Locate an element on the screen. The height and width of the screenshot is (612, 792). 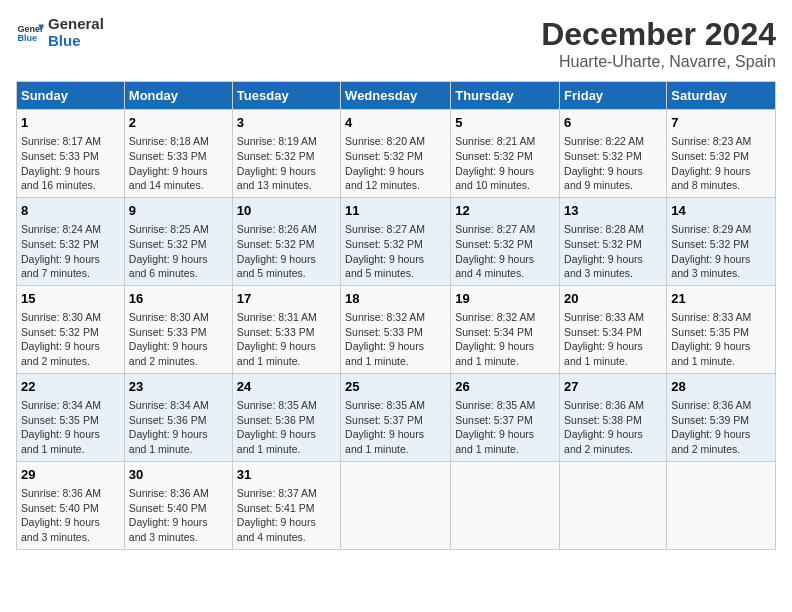
title-block: December 2024 Huarte-Uharte, Navarre, Sp… is located at coordinates (658, 44).